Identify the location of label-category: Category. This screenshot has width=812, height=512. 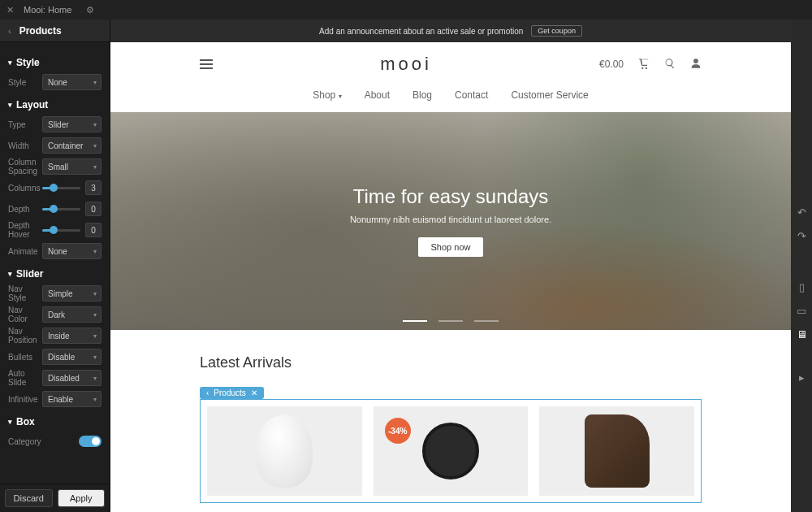
(25, 442).